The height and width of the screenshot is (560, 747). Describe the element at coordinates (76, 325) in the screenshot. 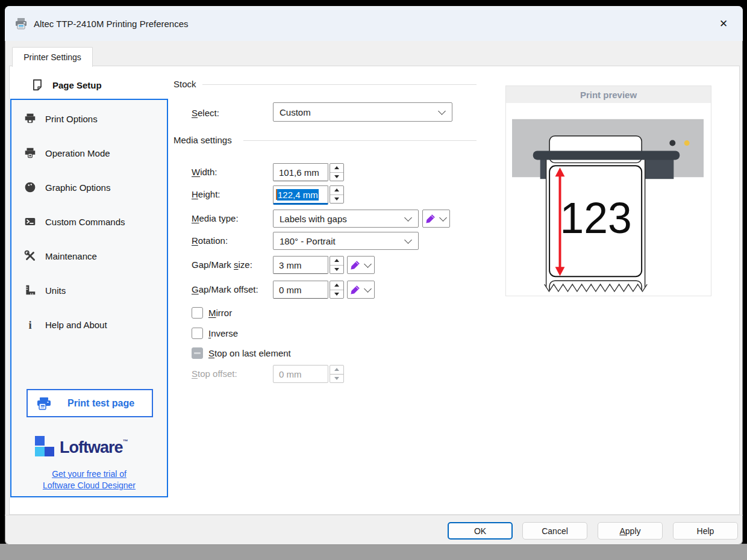

I see `sidebar-item-label: Help and About` at that location.